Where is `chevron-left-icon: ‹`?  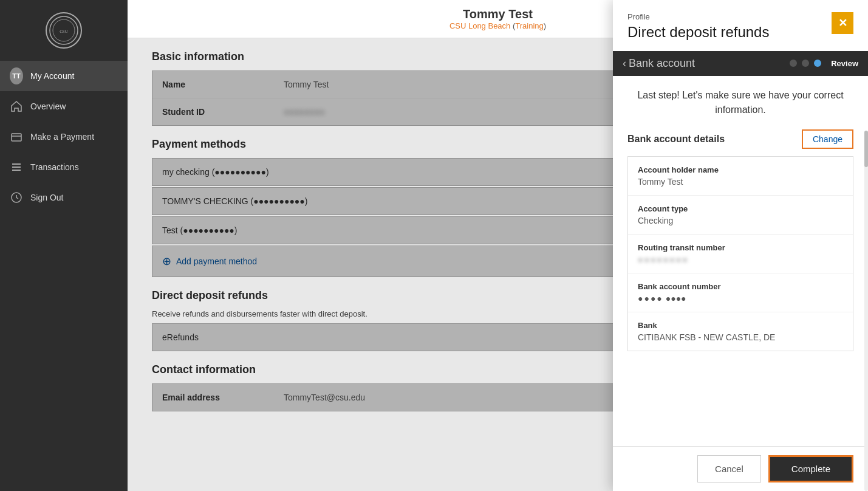
chevron-left-icon: ‹ is located at coordinates (624, 63).